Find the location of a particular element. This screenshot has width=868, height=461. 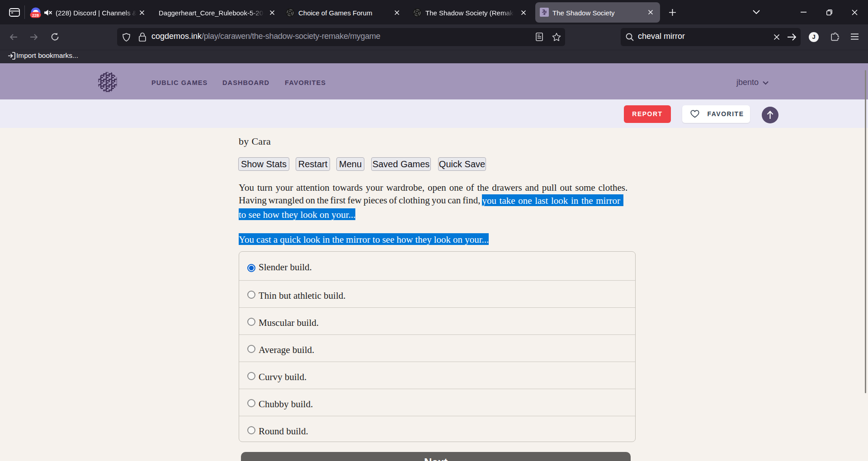

svg-text: 228 is located at coordinates (35, 15).